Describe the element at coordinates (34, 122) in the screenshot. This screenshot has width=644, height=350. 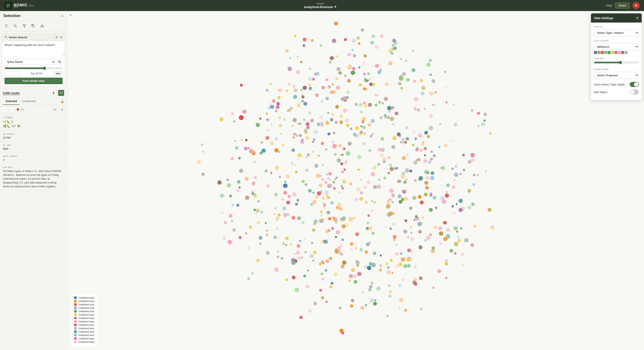
I see `topics-section: ⬡ Topics 🌱🐛 2 🌿🐛 117 🌿` at that location.